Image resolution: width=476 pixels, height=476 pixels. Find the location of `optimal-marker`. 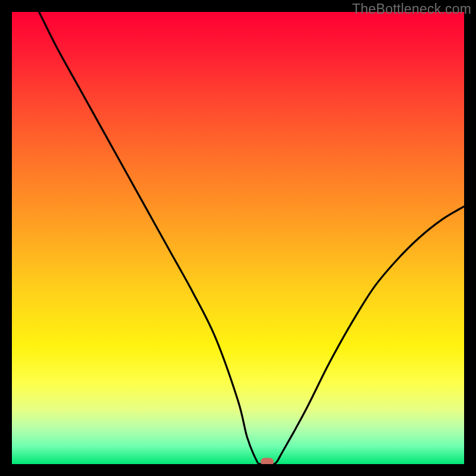

optimal-marker is located at coordinates (267, 461).